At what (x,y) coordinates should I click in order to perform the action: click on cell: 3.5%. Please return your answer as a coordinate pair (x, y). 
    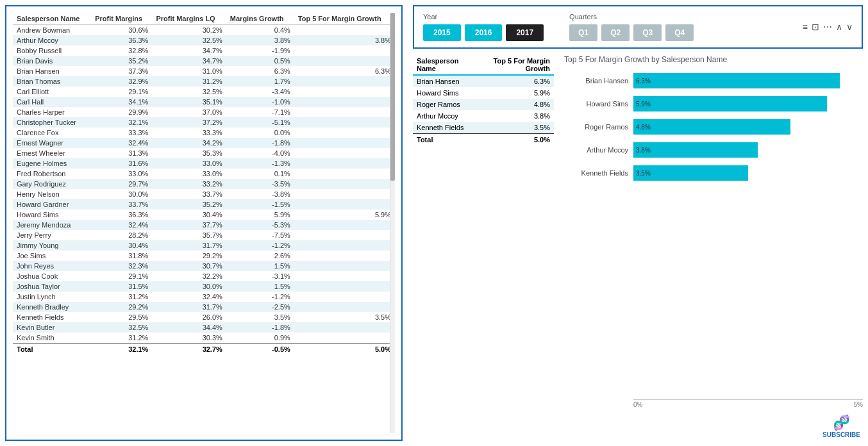
    Looking at the image, I should click on (345, 317).